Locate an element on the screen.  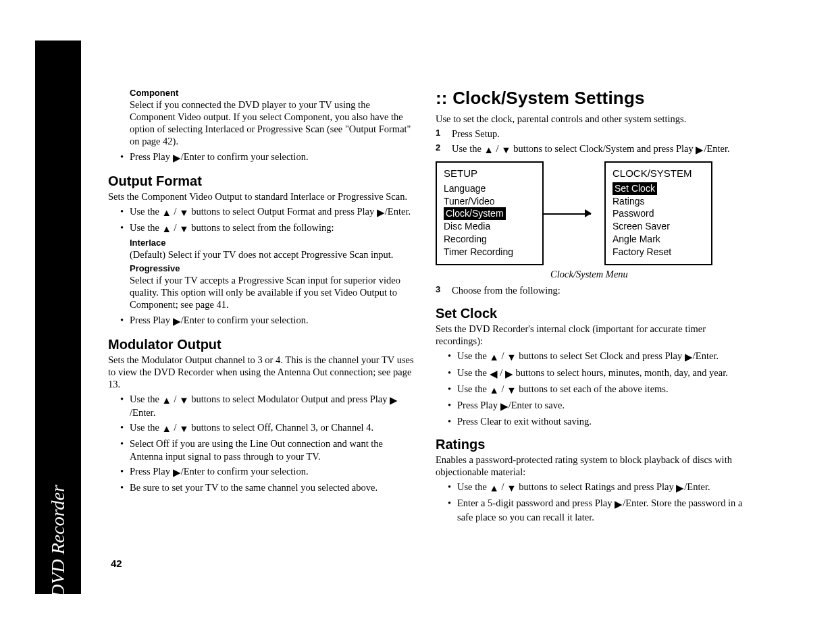
r-step-2: Enter a 5-digit password and press Play … is located at coordinates (596, 510).